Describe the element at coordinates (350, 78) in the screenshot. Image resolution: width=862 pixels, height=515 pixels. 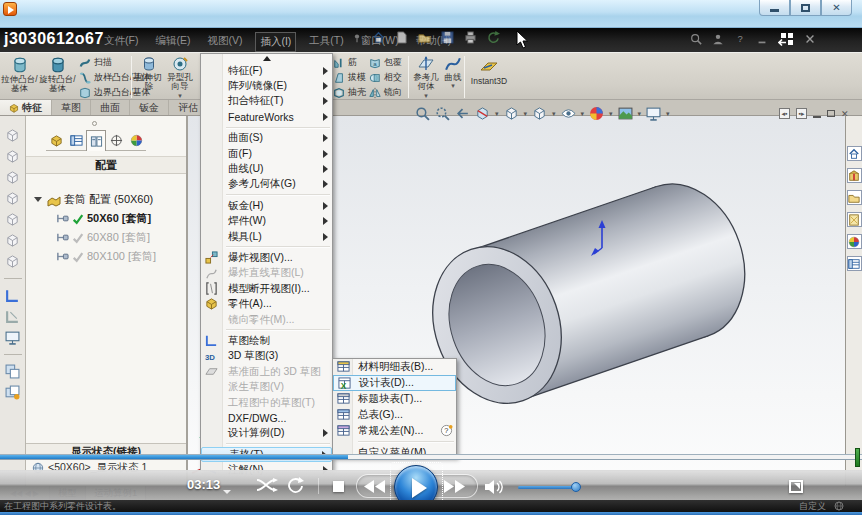
I see `toolbar-button-draft-icon: 拔模` at that location.